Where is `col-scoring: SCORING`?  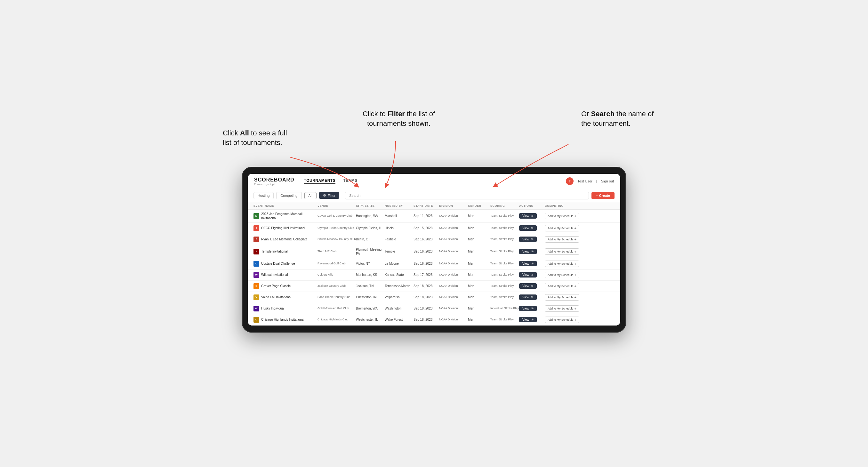
col-scoring: SCORING is located at coordinates (505, 206).